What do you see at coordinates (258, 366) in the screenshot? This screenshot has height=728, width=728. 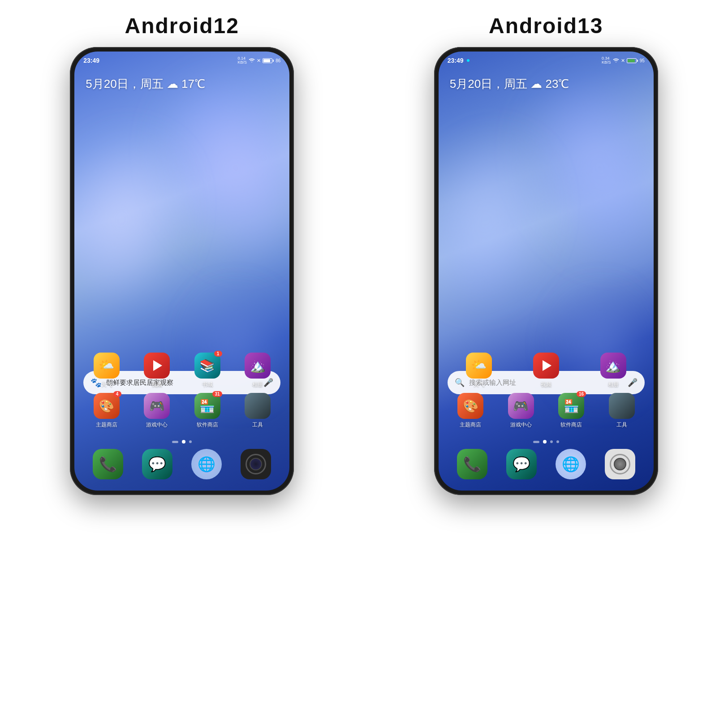 I see `gallery-icon: 🏔️` at bounding box center [258, 366].